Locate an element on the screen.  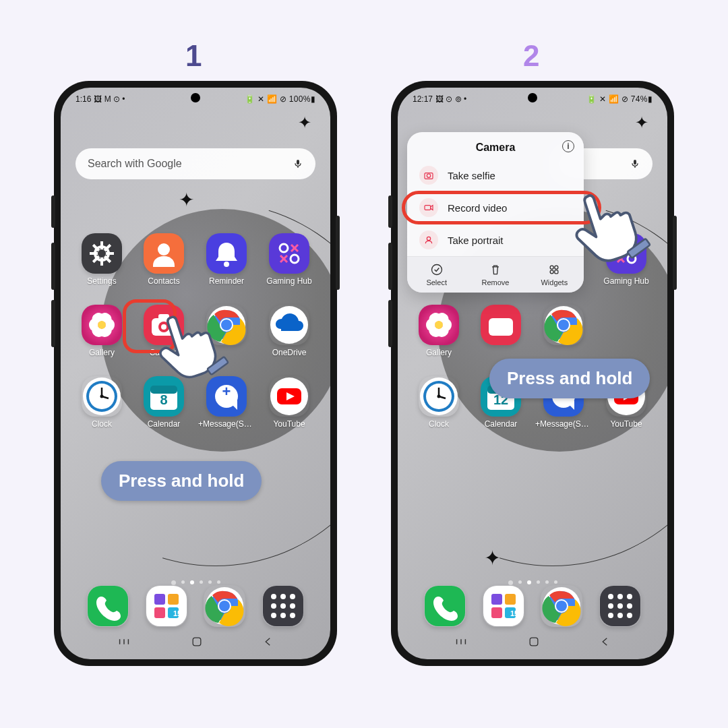
app-message: ++Message(SM… is located at coordinates (226, 402).